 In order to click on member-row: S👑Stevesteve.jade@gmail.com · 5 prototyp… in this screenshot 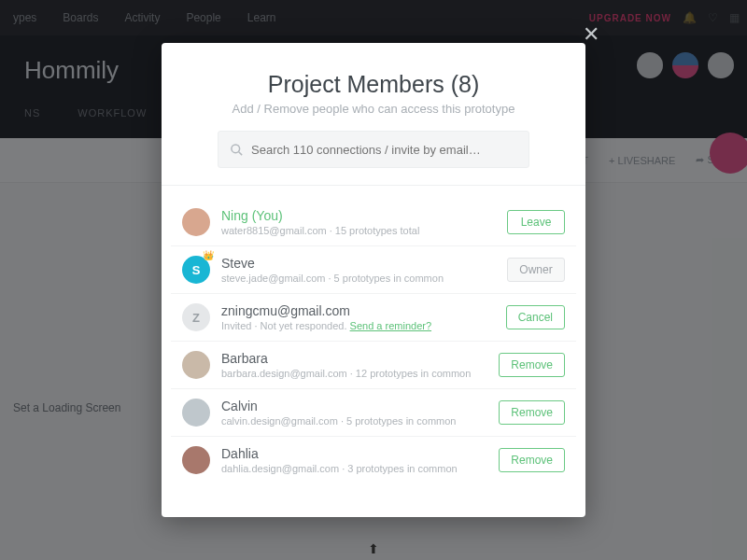, I will do `click(374, 271)`.